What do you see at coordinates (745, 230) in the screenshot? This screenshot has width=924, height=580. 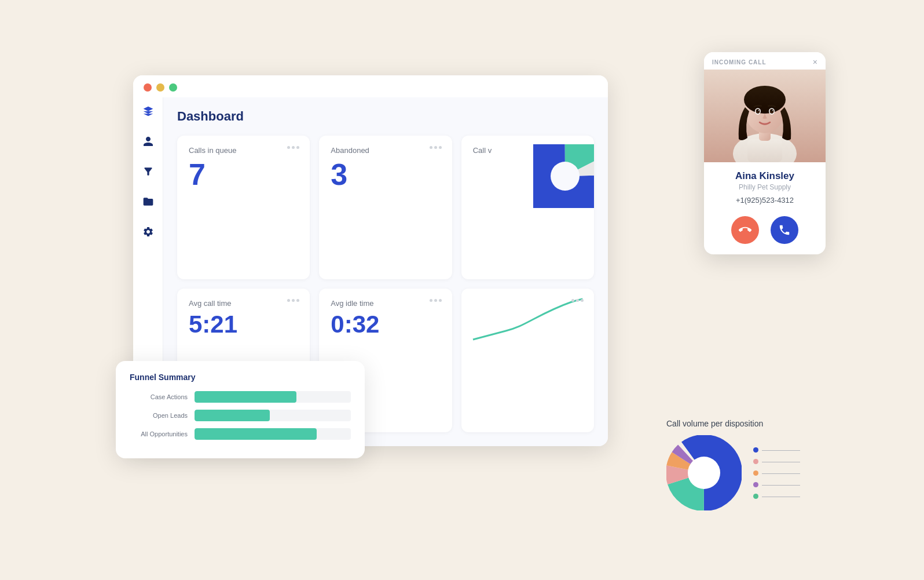 I see `decline-call-button` at bounding box center [745, 230].